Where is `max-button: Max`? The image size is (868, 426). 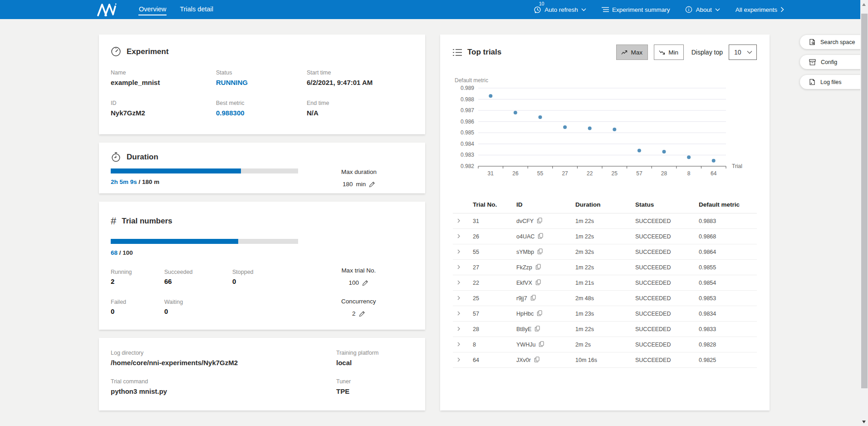 max-button: Max is located at coordinates (632, 52).